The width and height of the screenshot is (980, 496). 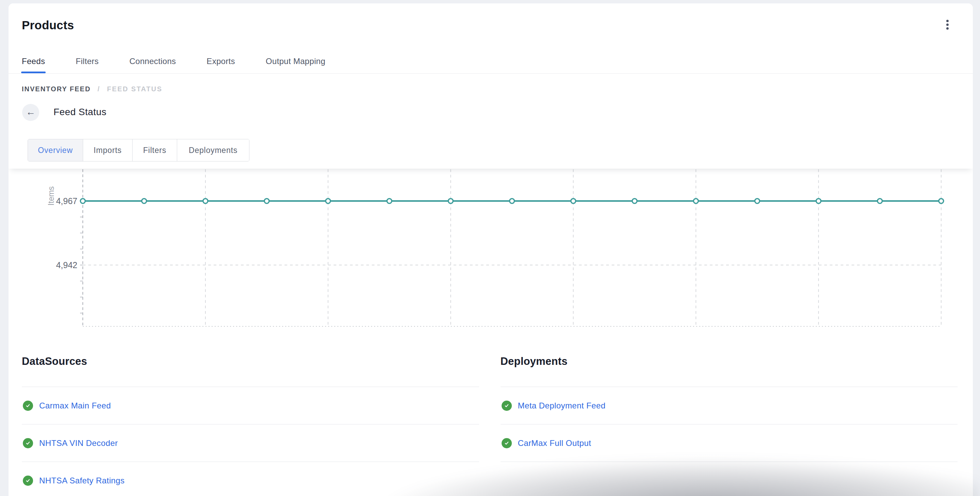 I want to click on deployment-link-carmax-full-output: CarMax Full Output, so click(x=555, y=444).